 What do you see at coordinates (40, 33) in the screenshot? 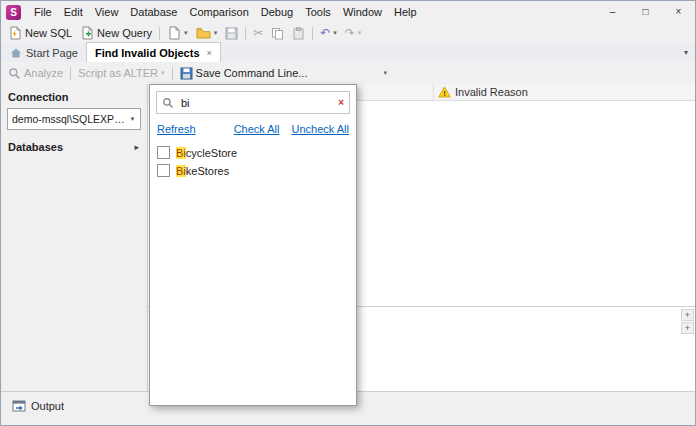
I see `new-sql-button: New SQL` at bounding box center [40, 33].